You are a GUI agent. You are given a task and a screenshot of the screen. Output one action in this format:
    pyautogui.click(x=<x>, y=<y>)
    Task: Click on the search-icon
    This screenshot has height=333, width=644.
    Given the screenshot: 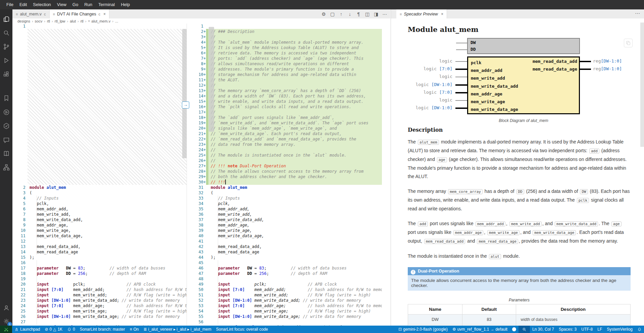 What is the action you would take?
    pyautogui.click(x=6, y=33)
    